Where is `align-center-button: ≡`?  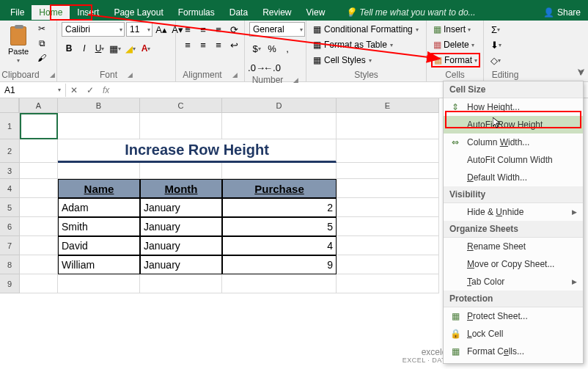 align-center-button: ≡ is located at coordinates (203, 45).